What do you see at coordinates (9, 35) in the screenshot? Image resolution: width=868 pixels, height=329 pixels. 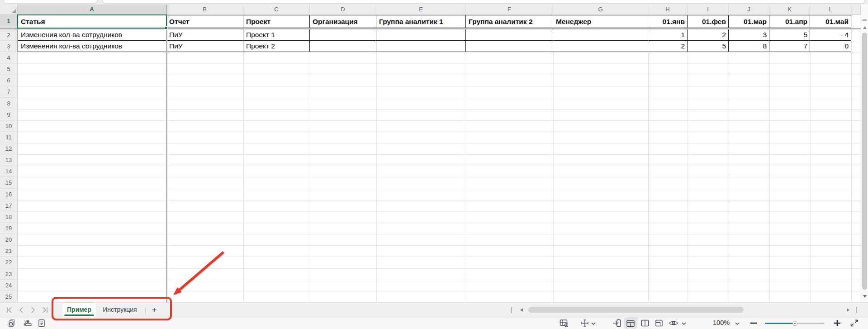 I see `row-header-2: 2` at bounding box center [9, 35].